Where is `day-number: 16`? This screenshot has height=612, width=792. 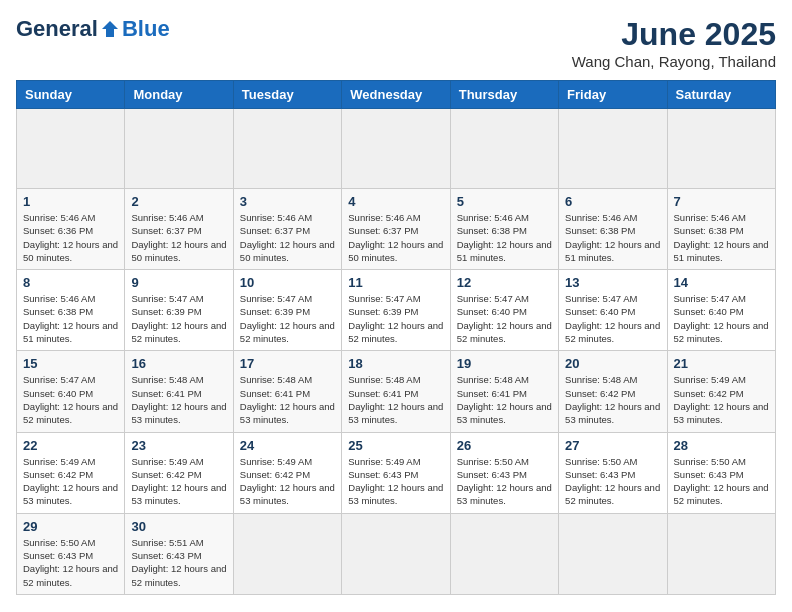 day-number: 16 is located at coordinates (178, 364).